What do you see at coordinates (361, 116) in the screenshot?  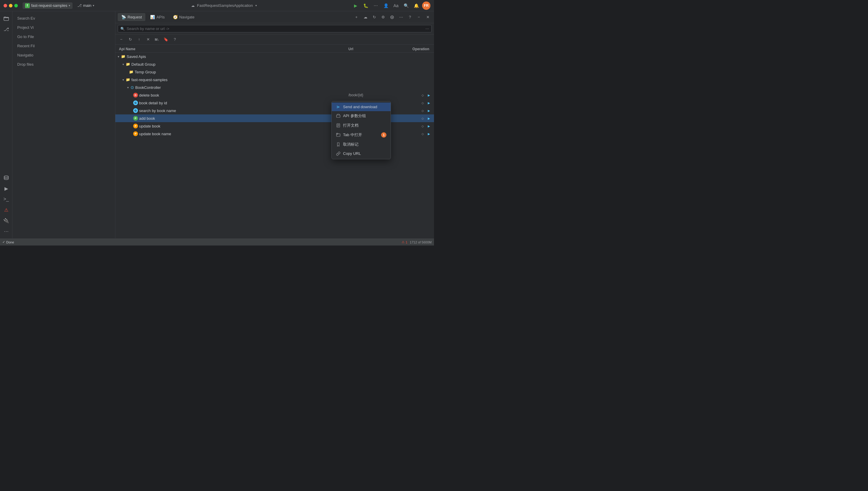 I see `context-menu-api-group: API 参数分组` at bounding box center [361, 116].